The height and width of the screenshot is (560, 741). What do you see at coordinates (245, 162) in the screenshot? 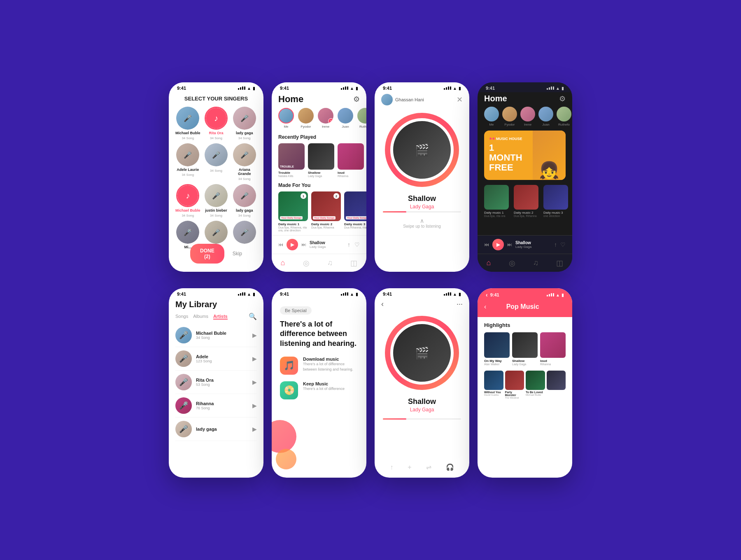
I see `singer-item: 🎤 Ariana Grande 34 Song` at bounding box center [245, 162].